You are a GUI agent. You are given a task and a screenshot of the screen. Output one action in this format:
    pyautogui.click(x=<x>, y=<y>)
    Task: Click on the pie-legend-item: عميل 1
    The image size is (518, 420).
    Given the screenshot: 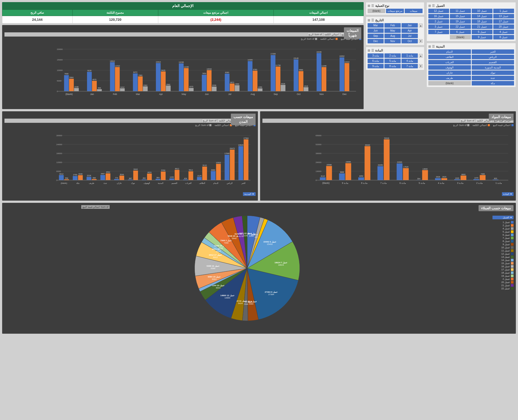 What is the action you would take?
    pyautogui.click(x=503, y=222)
    